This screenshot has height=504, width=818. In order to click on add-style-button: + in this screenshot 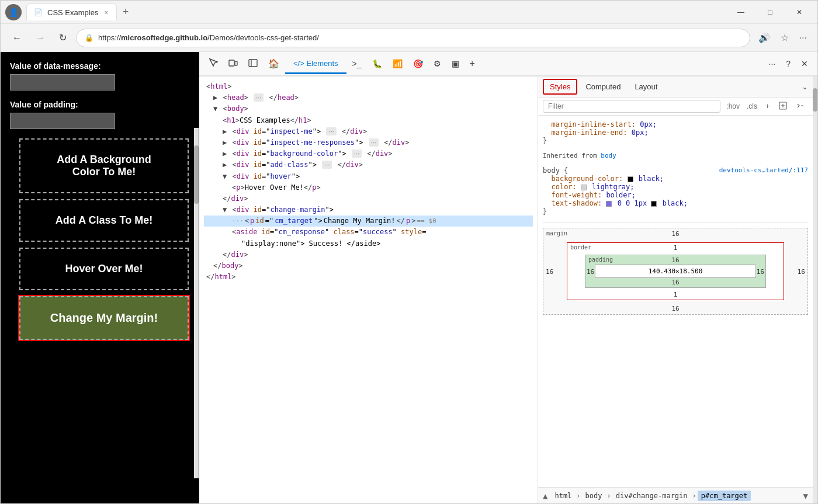, I will do `click(768, 106)`.